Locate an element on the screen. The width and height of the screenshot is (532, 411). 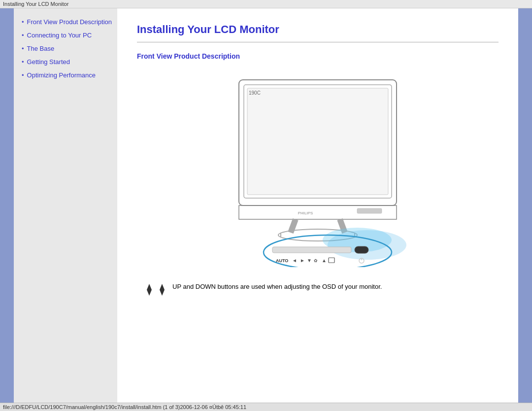
sidebar-nav: Front View Produt Description Connecting… is located at coordinates (67, 49).